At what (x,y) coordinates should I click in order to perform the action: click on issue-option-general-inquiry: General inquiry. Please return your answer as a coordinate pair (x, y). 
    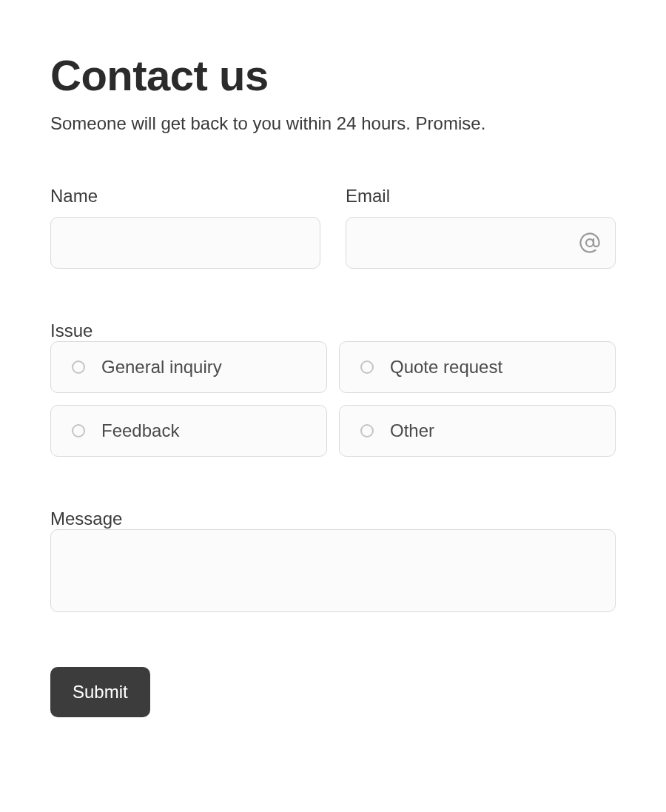
    Looking at the image, I should click on (189, 367).